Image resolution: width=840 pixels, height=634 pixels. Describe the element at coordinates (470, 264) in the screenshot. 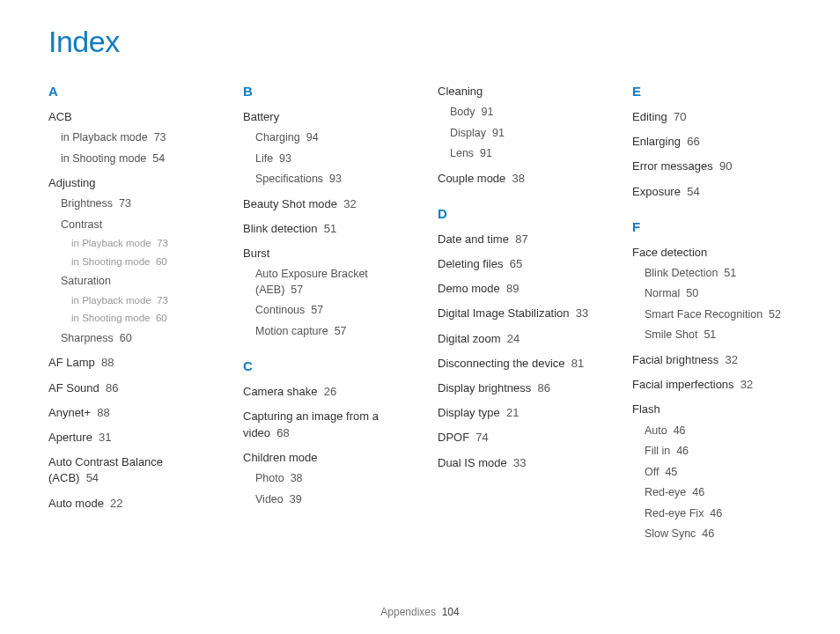

I see `index-term: Deleting files` at that location.